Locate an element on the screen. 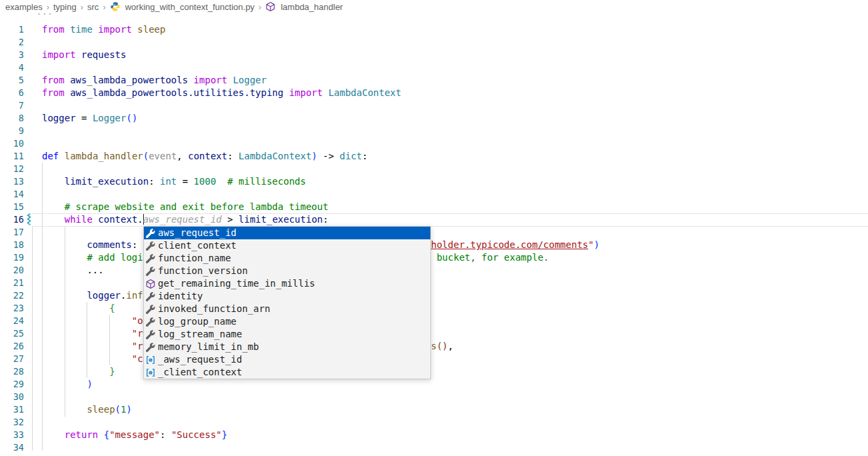 The width and height of the screenshot is (868, 456). line-number: 5 is located at coordinates (12, 80).